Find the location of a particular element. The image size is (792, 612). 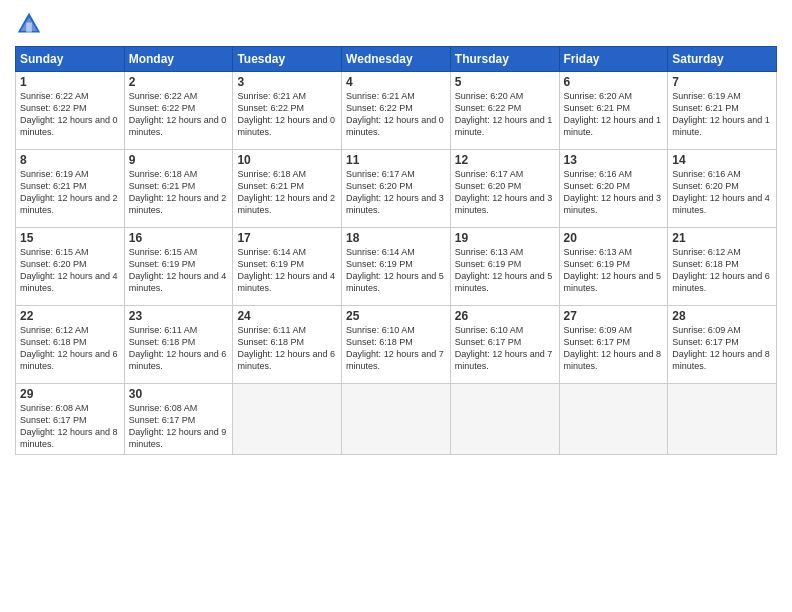

col-friday: Friday is located at coordinates (614, 60).